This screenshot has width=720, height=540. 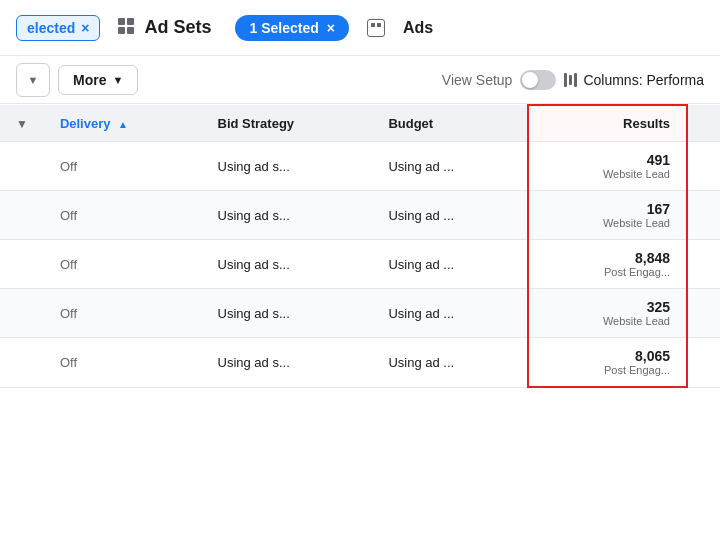 What do you see at coordinates (284, 28) in the screenshot?
I see `one-selected-label: 1 Selected` at bounding box center [284, 28].